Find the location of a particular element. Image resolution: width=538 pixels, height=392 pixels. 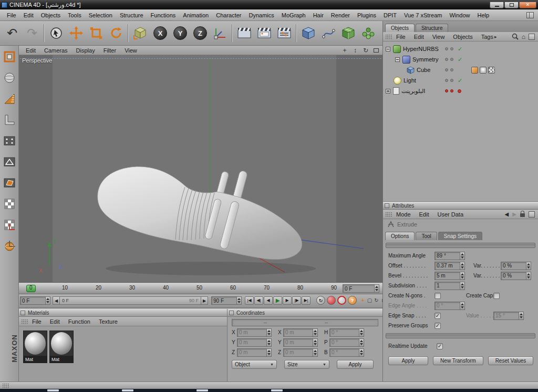

position-x-field: 0 m is located at coordinates (254, 333).